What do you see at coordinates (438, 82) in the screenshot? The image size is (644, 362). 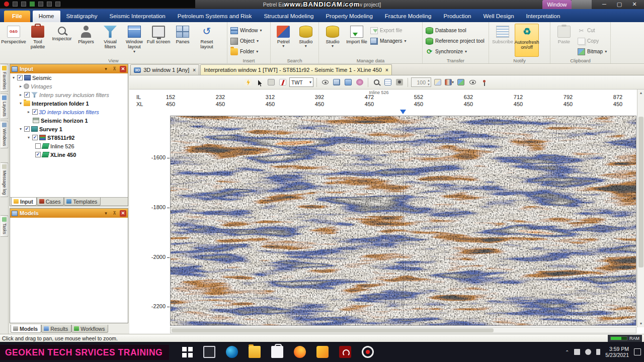 I see `percent-scale-icon` at bounding box center [438, 82].